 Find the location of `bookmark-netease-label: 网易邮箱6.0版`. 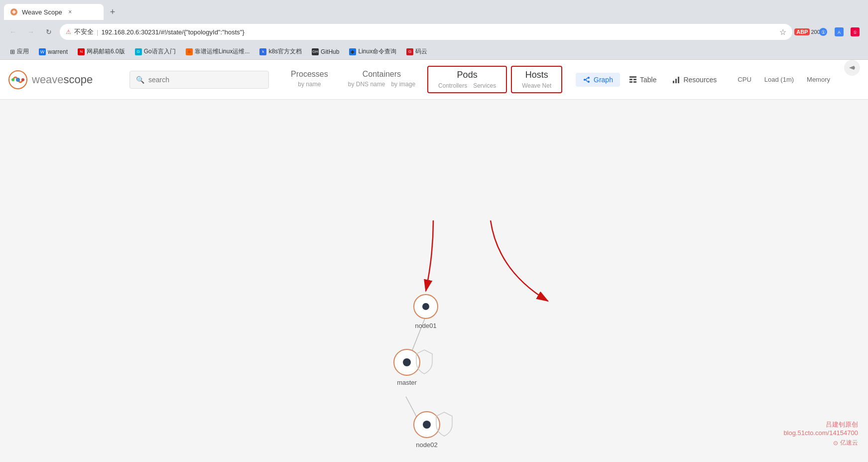

bookmark-netease-label: 网易邮箱6.0版 is located at coordinates (106, 52).